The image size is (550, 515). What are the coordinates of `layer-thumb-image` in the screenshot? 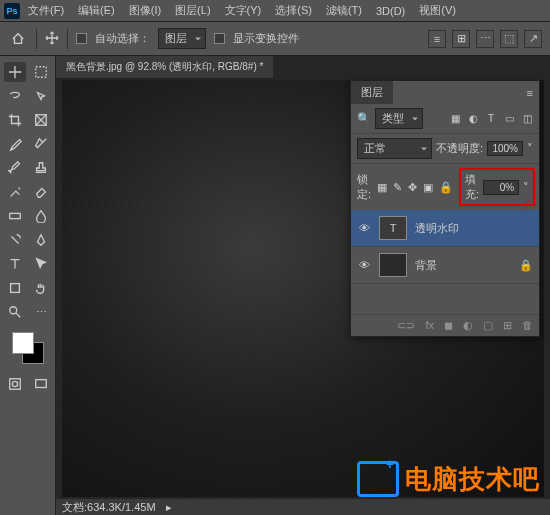 It's located at (393, 265).